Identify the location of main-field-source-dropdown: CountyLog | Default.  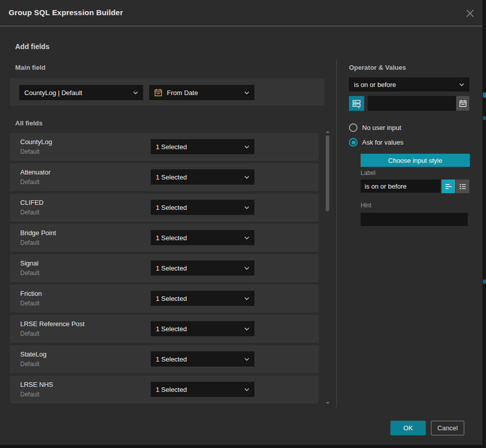
(81, 93).